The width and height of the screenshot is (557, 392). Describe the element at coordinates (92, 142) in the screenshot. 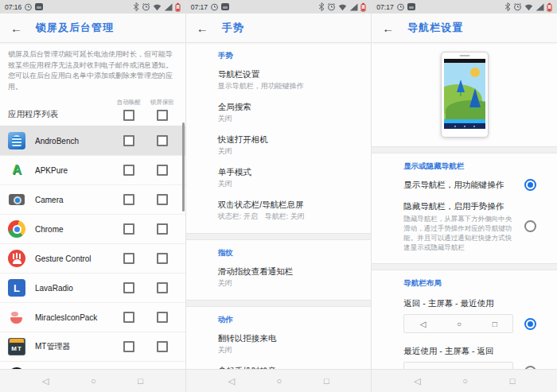

I see `app-row-androbench: AndroBench` at that location.